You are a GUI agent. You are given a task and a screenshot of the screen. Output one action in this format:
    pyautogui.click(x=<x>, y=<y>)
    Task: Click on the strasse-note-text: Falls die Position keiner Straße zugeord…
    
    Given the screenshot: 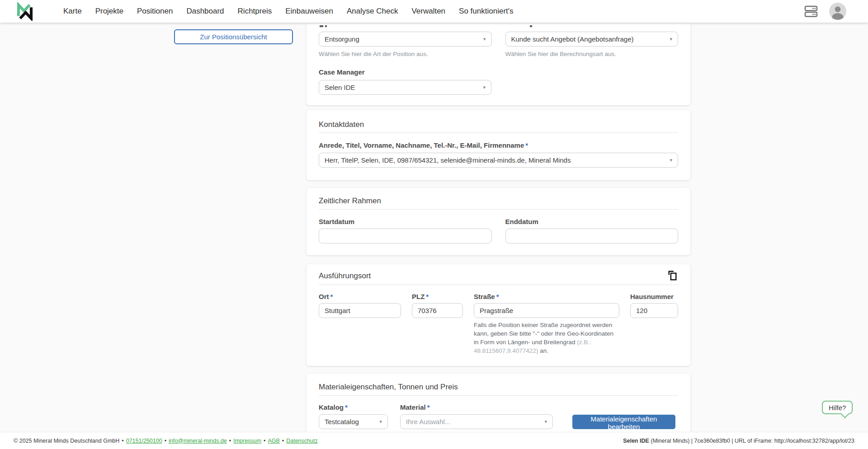 What is the action you would take?
    pyautogui.click(x=543, y=333)
    